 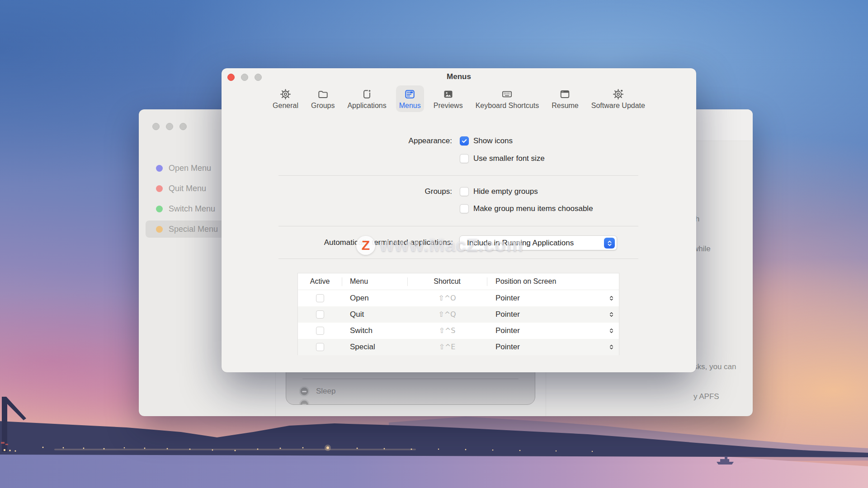 What do you see at coordinates (323, 94) in the screenshot?
I see `folder-icon` at bounding box center [323, 94].